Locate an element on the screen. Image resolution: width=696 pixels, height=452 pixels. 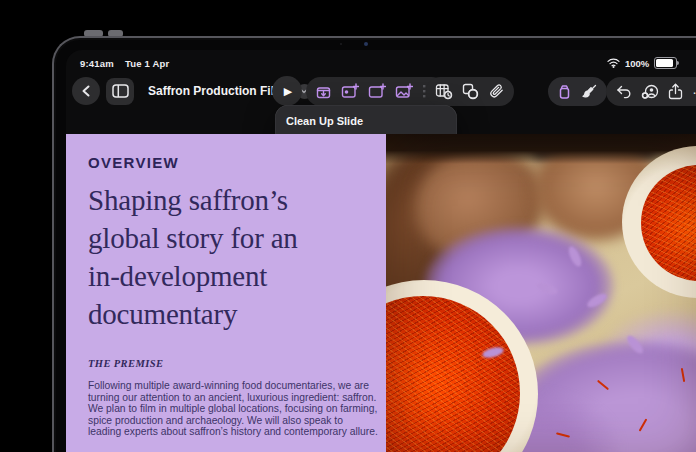
actions-toolbar-group: … is located at coordinates (651, 92).